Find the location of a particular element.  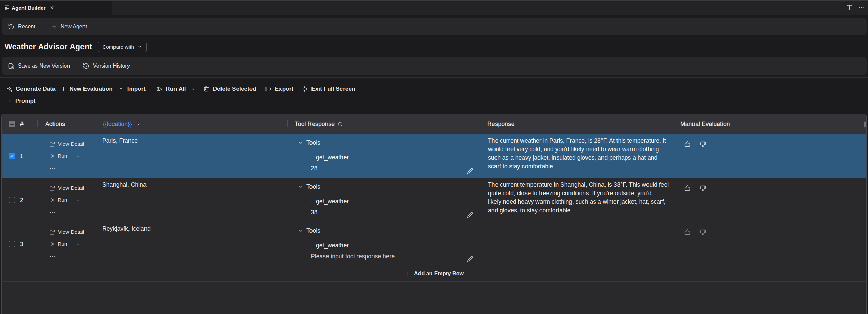

delete-selected-button: Delete Selected is located at coordinates (230, 89).